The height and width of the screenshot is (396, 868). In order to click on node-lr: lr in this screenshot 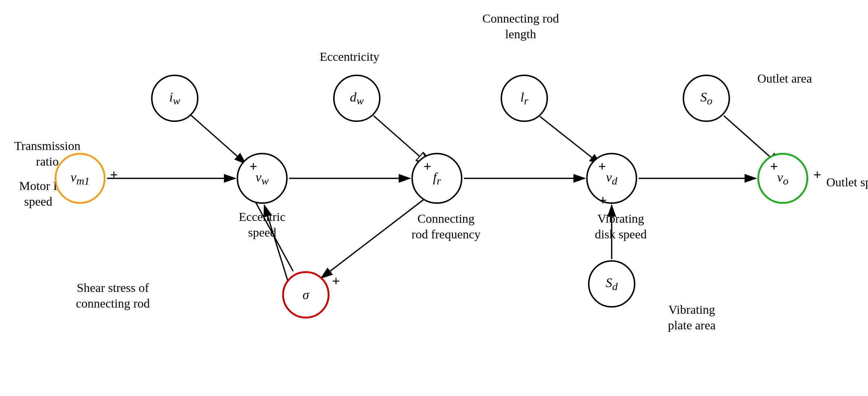, I will do `click(524, 98)`.